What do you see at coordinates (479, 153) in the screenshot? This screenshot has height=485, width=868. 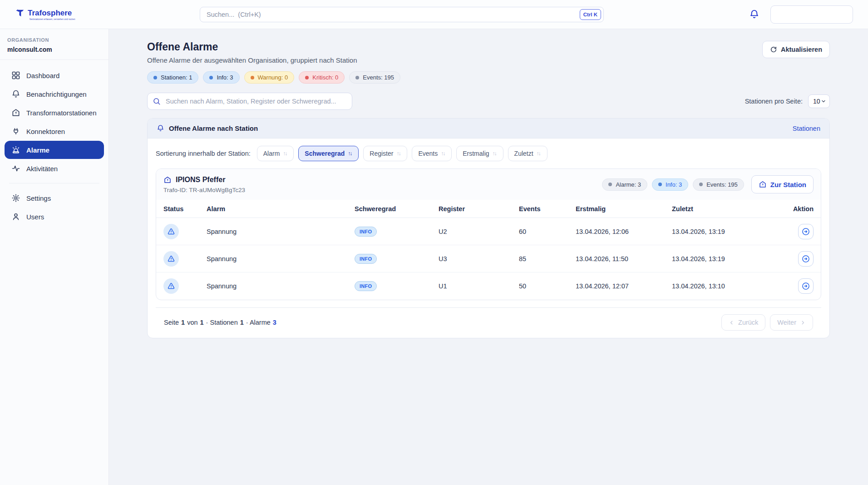 I see `sort-button-erstmalig: Erstmalig↑↓` at bounding box center [479, 153].